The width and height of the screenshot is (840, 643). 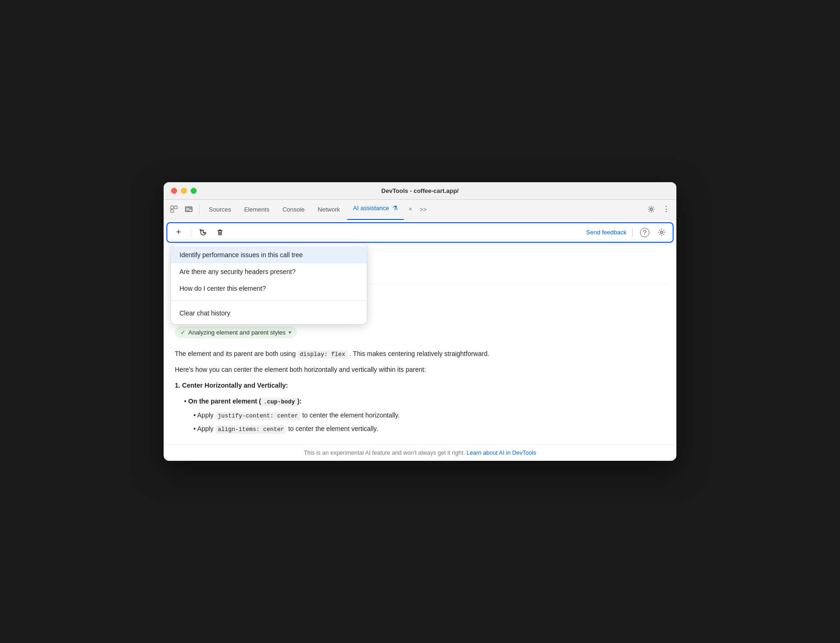 I want to click on tab-bar-right: ⋮, so click(x=659, y=209).